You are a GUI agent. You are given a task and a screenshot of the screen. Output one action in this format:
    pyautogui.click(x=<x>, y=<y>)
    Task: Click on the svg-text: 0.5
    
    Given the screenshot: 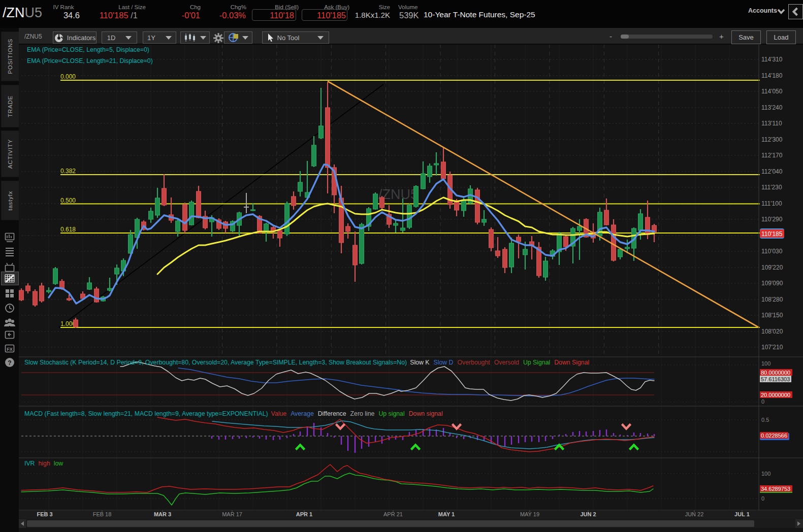 What is the action you would take?
    pyautogui.click(x=765, y=420)
    